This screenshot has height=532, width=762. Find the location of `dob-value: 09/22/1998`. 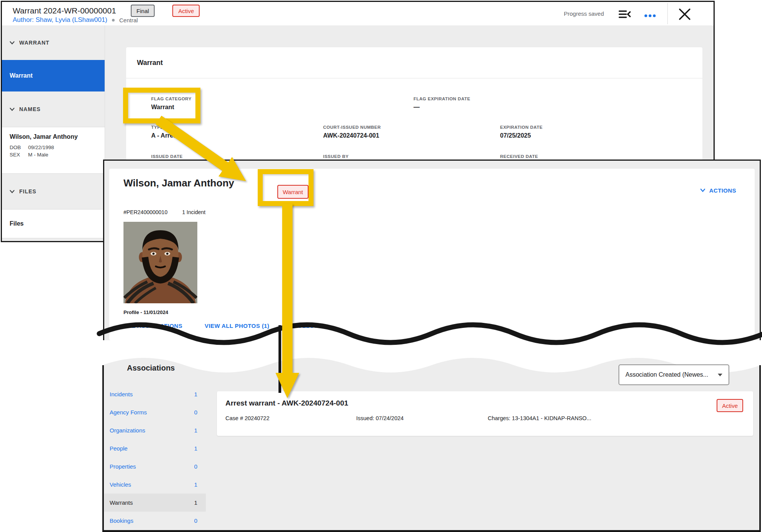

dob-value: 09/22/1998 is located at coordinates (41, 148).